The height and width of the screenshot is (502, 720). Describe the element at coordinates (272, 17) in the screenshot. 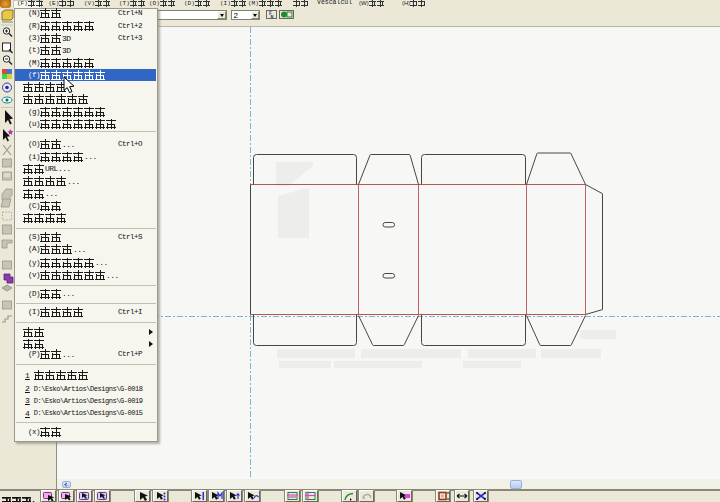

I see `svg-text: N` at that location.